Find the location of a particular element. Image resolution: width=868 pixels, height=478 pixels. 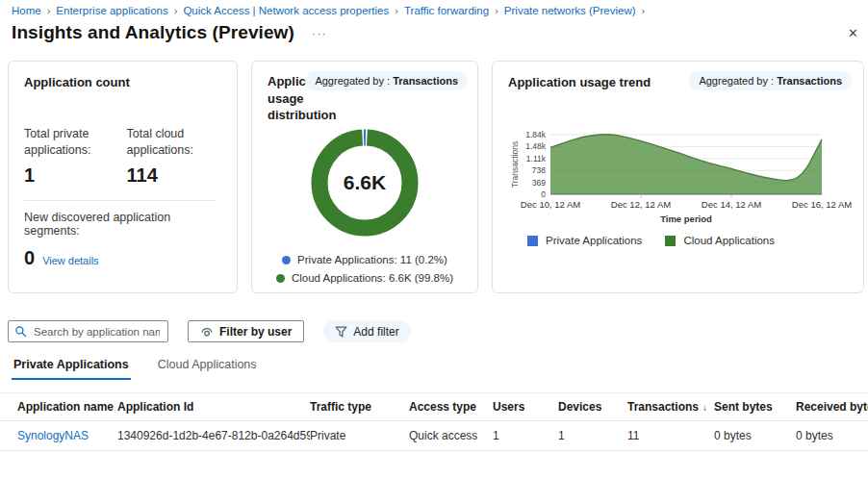

search-box is located at coordinates (89, 331).